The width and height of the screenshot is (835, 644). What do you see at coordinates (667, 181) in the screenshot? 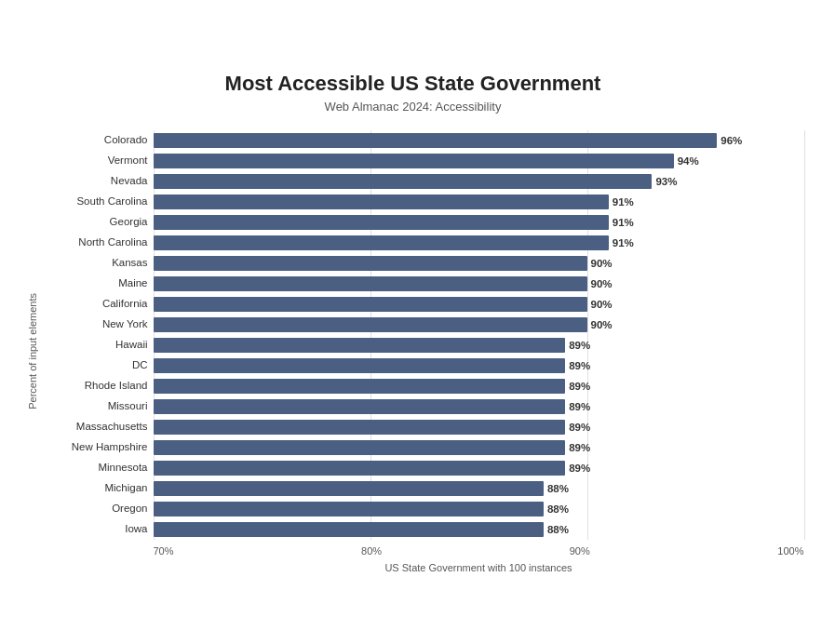
I see `bar-value-label: 93%` at bounding box center [667, 181].